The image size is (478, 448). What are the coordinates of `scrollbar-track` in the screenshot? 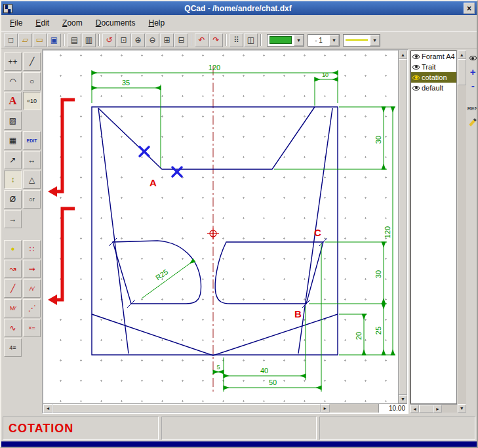 It's located at (462, 245).